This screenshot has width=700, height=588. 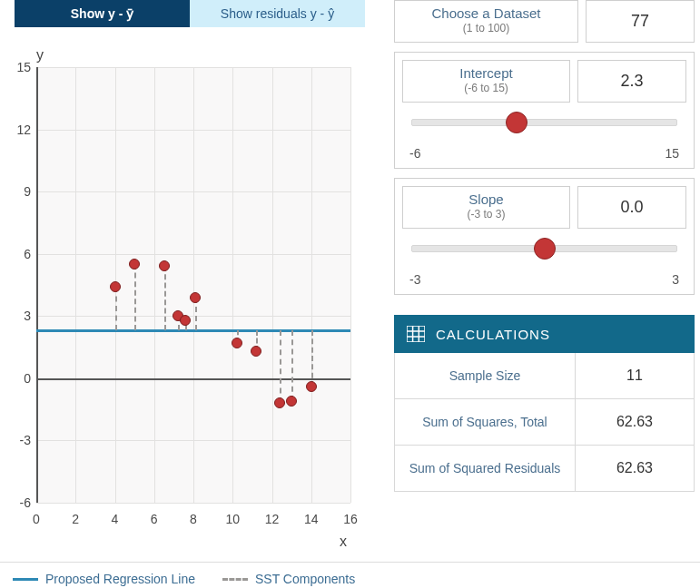 I want to click on slope-label: Slope (-3 to 3), so click(x=487, y=207).